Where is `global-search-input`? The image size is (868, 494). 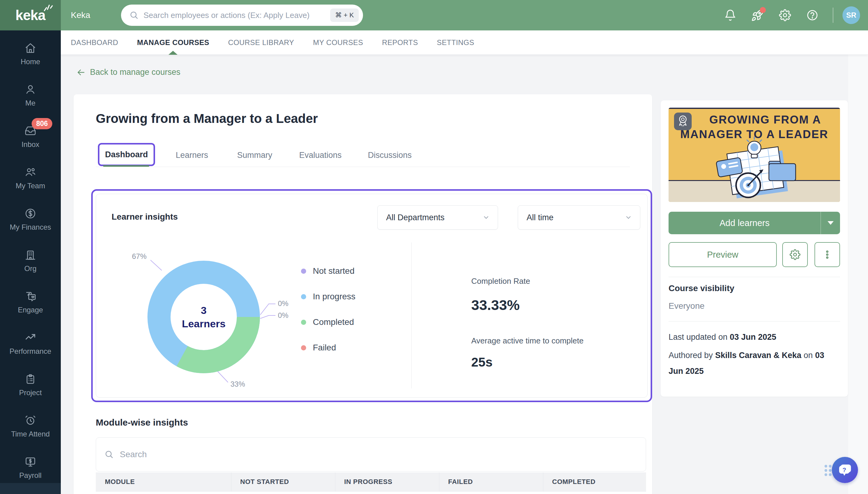 global-search-input is located at coordinates (237, 15).